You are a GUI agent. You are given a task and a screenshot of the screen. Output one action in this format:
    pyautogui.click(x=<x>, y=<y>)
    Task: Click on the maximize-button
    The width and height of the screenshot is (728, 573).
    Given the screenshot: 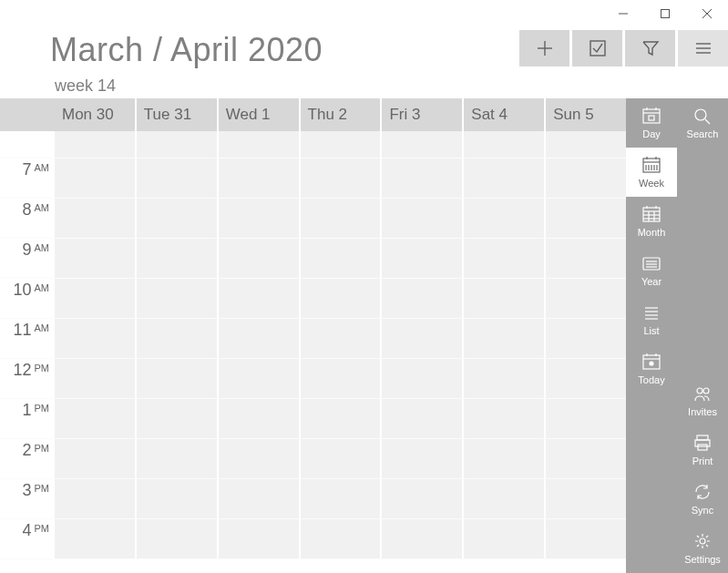 What is the action you would take?
    pyautogui.click(x=665, y=14)
    